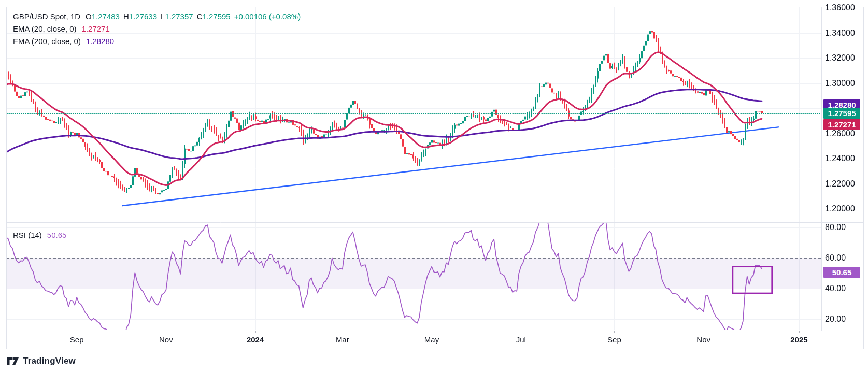 This screenshot has height=372, width=868. Describe the element at coordinates (163, 17) in the screenshot. I see `ohlc-low-prefix: L` at that location.